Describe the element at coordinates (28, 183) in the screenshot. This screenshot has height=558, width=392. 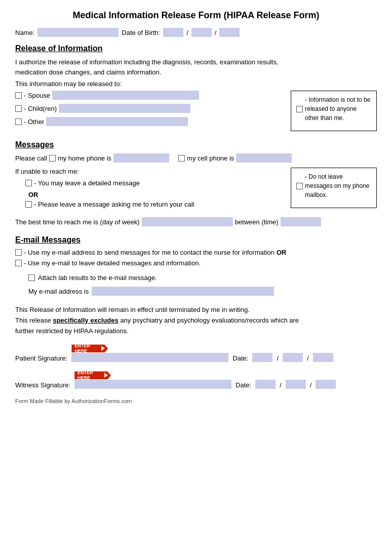
I see `may-leave-checkbox` at that location.